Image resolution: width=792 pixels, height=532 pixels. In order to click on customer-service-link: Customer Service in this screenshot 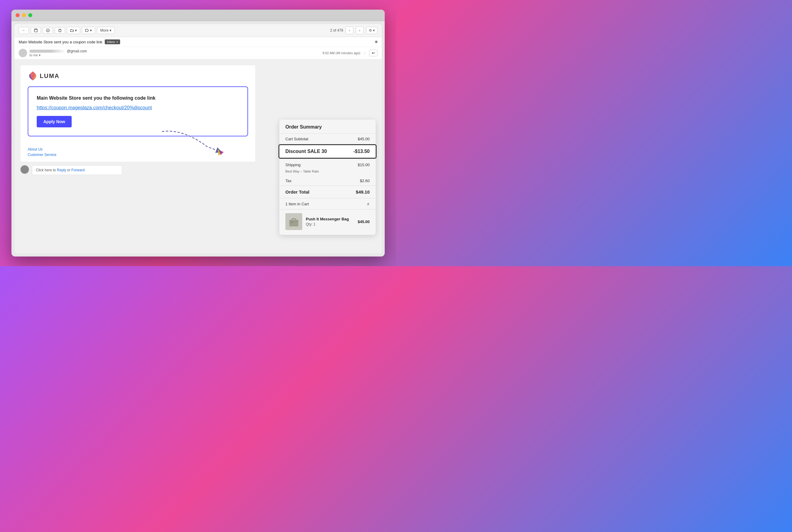, I will do `click(138, 155)`.